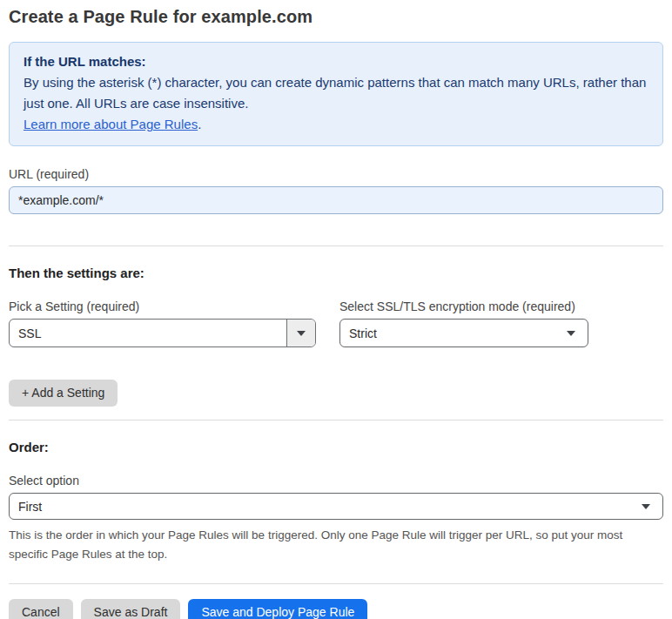 The height and width of the screenshot is (619, 672). Describe the element at coordinates (336, 324) in the screenshot. I see `settings-row: Pick a Setting (required) SSL Select SSL…` at that location.